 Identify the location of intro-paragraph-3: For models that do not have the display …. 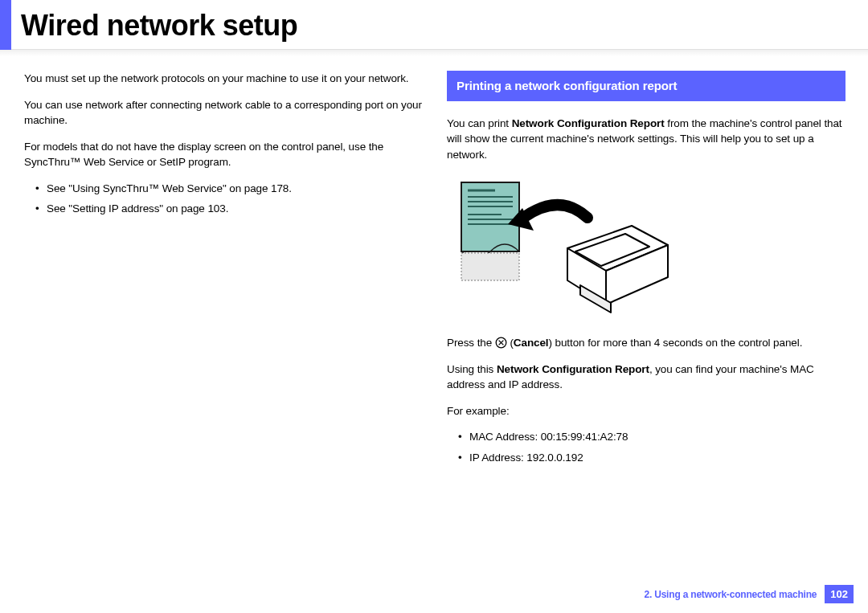
(223, 154).